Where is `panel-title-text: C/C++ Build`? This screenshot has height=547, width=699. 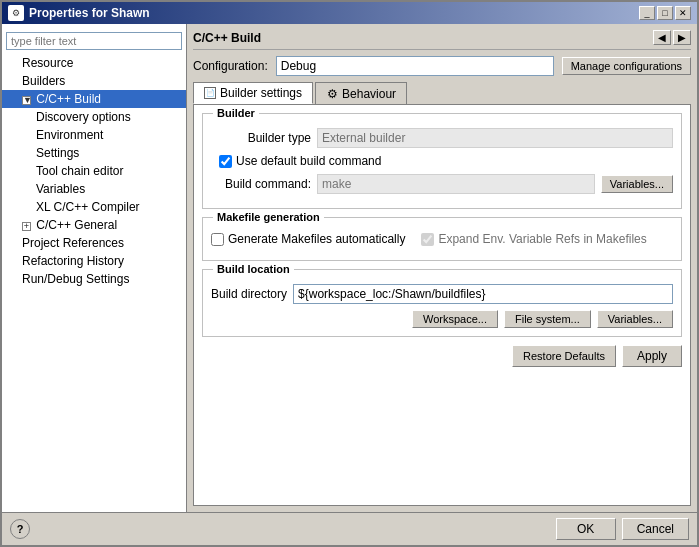
panel-title-text: C/C++ Build is located at coordinates (227, 38).